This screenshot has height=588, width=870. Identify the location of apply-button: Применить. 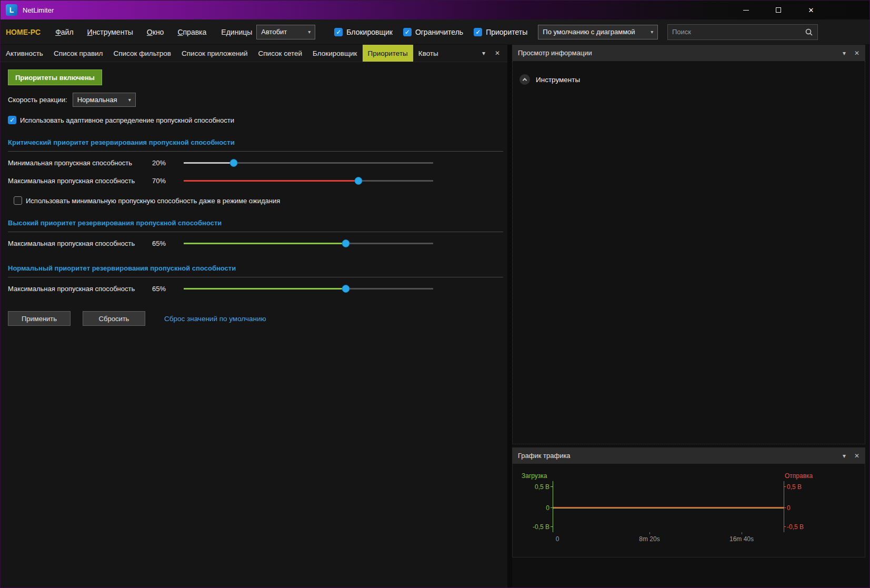
(39, 318).